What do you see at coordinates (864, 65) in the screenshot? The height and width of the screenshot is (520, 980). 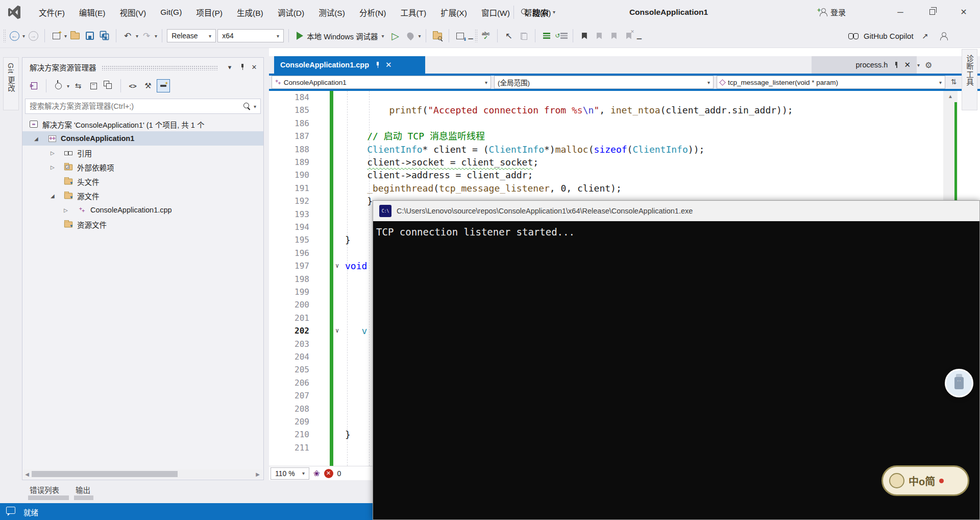 I see `tab-process-h: process.h ✕` at bounding box center [864, 65].